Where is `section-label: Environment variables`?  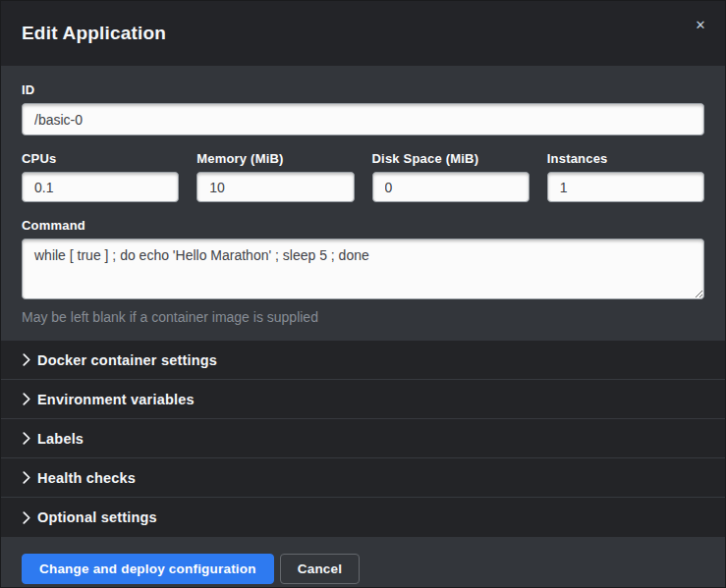
section-label: Environment variables is located at coordinates (116, 400).